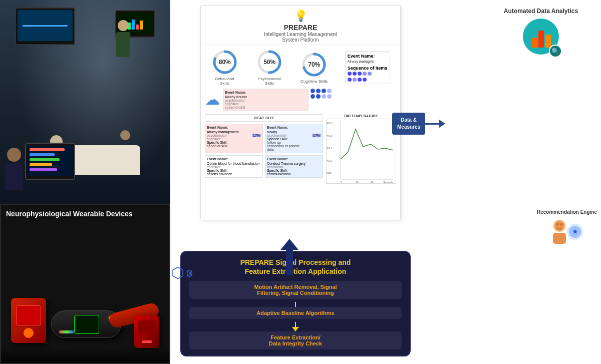 Image resolution: width=601 pixels, height=364 pixels. What do you see at coordinates (314, 68) in the screenshot?
I see `cognitive-skills-progress: 70% Cognitive Skills` at bounding box center [314, 68].